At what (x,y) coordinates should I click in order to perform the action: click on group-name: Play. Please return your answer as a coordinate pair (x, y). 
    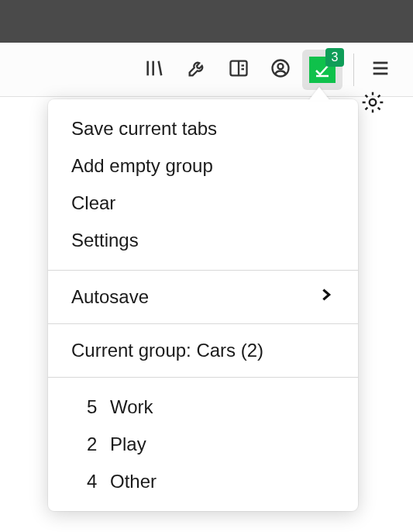
    Looking at the image, I should click on (222, 444).